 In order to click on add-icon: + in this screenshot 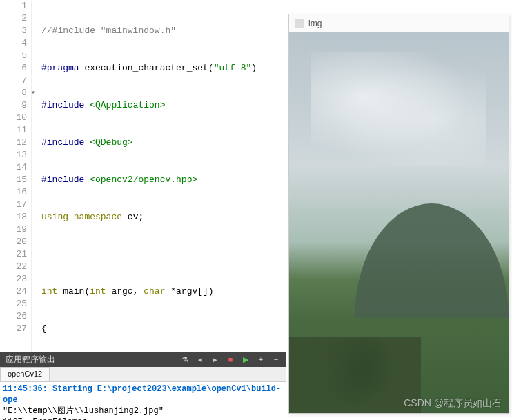, I will do `click(261, 359)`.